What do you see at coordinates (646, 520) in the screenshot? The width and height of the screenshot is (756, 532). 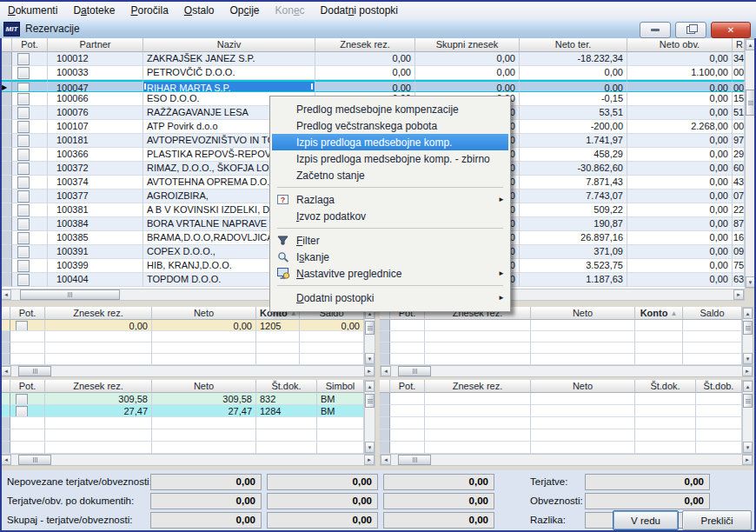 I see `ok-button: V redu` at bounding box center [646, 520].